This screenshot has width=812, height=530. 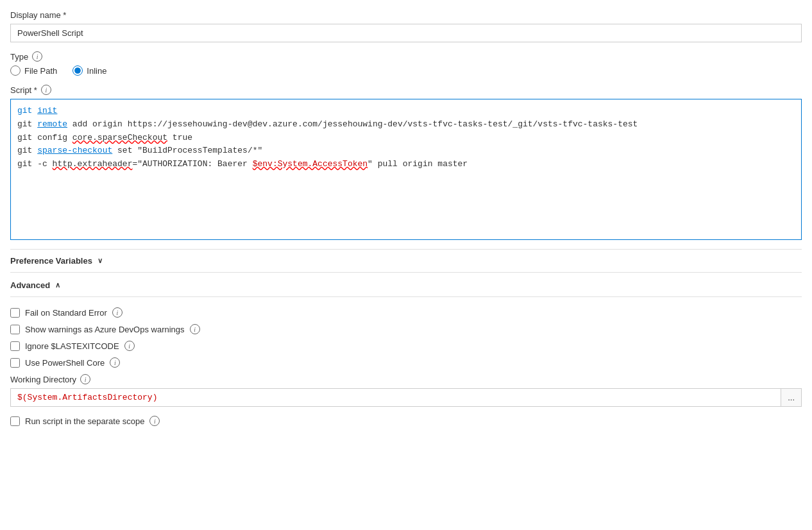 What do you see at coordinates (96, 71) in the screenshot?
I see `radio-inline-label: Inline` at bounding box center [96, 71].